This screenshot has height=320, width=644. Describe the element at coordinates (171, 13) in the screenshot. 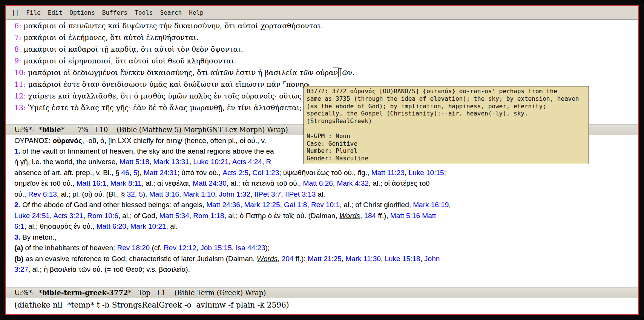

I see `menu-search: Search` at that location.